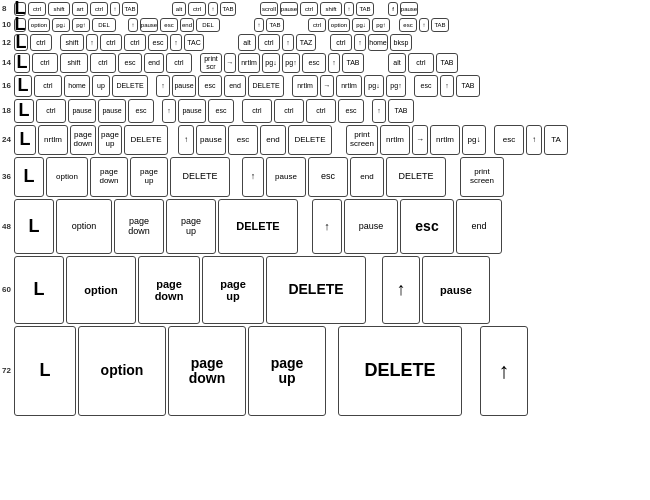  What do you see at coordinates (130, 63) in the screenshot?
I see `key-row14-4: esc` at bounding box center [130, 63].